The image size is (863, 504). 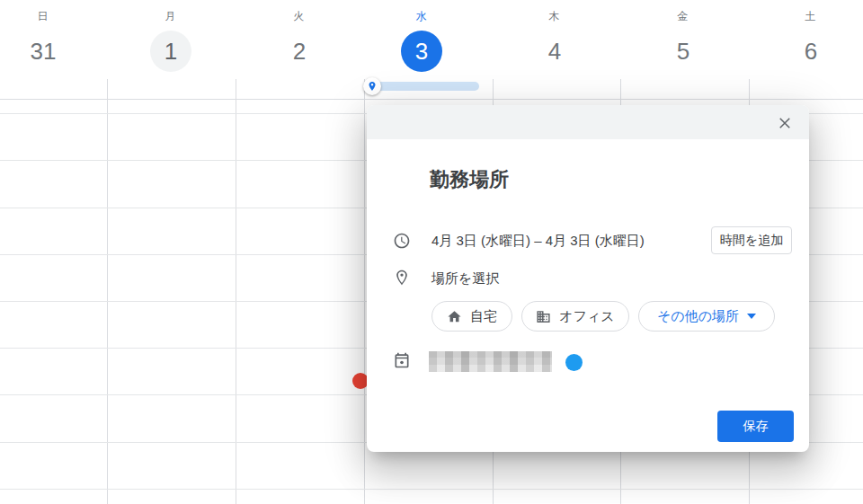 What do you see at coordinates (538, 241) in the screenshot?
I see `date-range-text: 4月 3日 (水曜日) – 4月 3日 (水曜日)` at bounding box center [538, 241].